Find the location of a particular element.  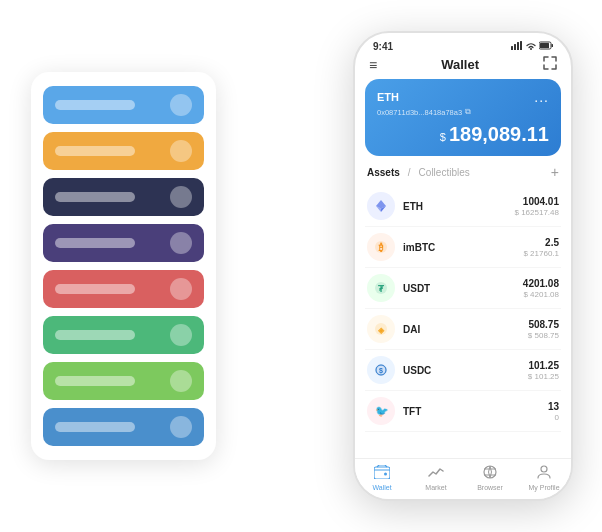

eth-icon is located at coordinates (381, 206).